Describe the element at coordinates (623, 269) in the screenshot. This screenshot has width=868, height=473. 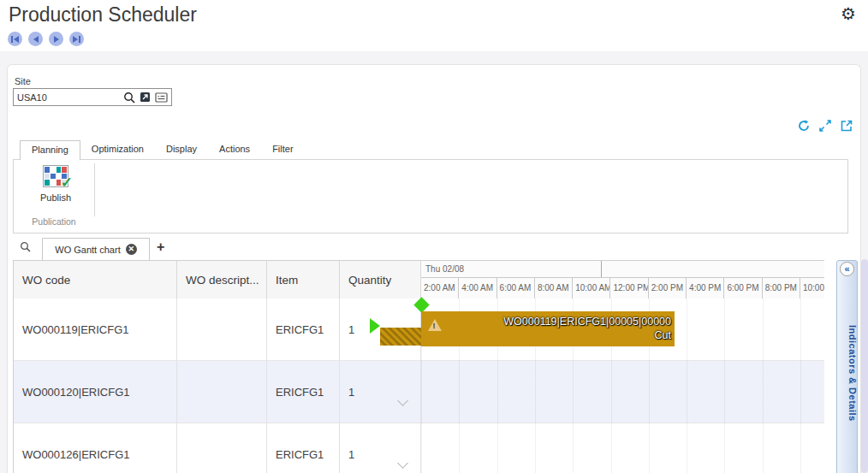
I see `timeline-day-label: Thu 02/08` at that location.